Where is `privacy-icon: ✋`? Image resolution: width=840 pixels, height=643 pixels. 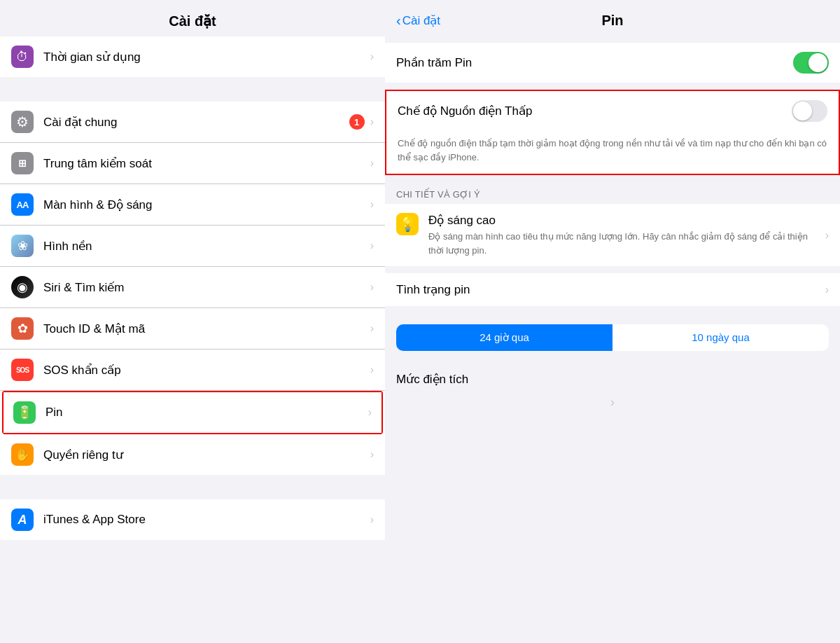 privacy-icon: ✋ is located at coordinates (22, 455).